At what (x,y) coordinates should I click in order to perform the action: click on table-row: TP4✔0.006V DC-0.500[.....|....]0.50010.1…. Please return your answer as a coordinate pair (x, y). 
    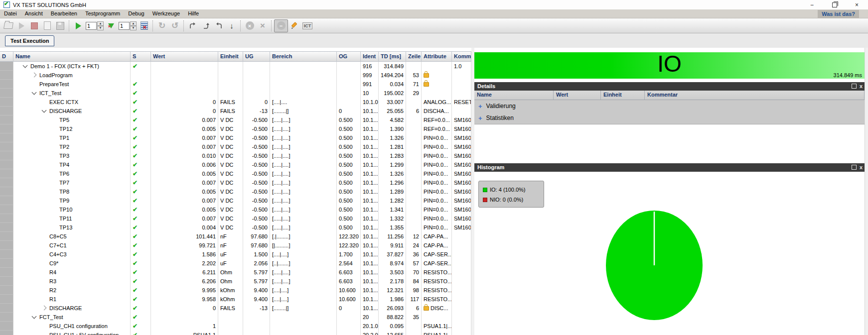
    Looking at the image, I should click on (236, 165).